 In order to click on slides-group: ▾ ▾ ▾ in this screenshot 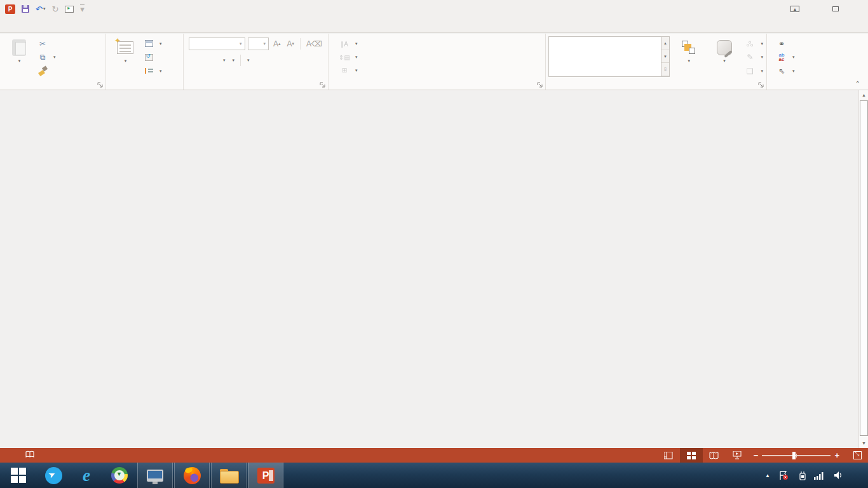, I will do `click(145, 62)`.